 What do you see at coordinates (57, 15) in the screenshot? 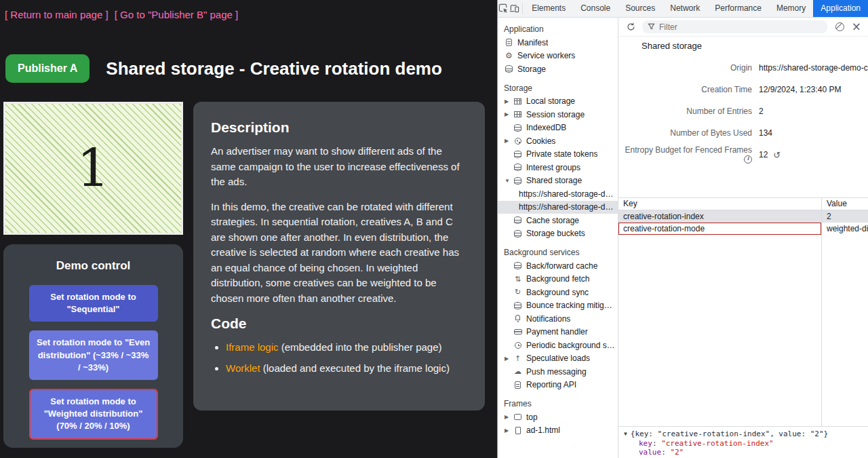
I see `return-main-link: [ Return to main page ]` at bounding box center [57, 15].